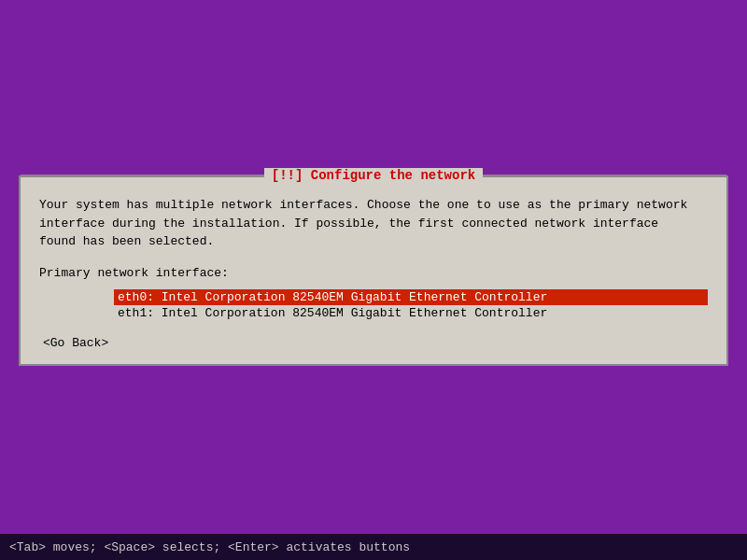  Describe the element at coordinates (411, 314) in the screenshot. I see `interface-item-eth1: eth1: Intel Corporation 82540EM Gigabit …` at that location.